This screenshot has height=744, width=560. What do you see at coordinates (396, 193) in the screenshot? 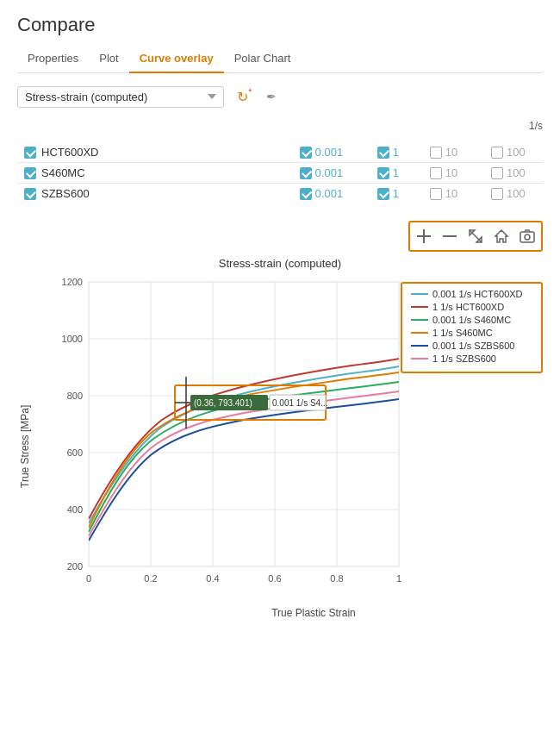
I see `rate-value-2-1: 1` at bounding box center [396, 193].